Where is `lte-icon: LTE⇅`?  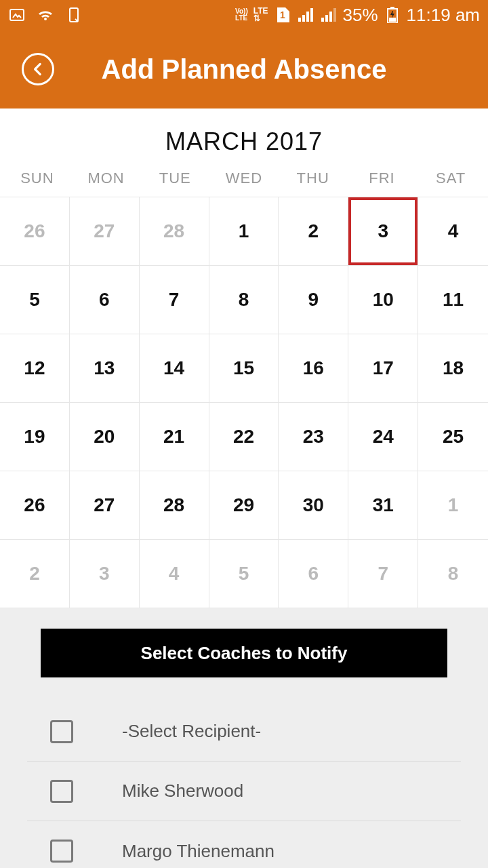
lte-icon: LTE⇅ is located at coordinates (261, 15).